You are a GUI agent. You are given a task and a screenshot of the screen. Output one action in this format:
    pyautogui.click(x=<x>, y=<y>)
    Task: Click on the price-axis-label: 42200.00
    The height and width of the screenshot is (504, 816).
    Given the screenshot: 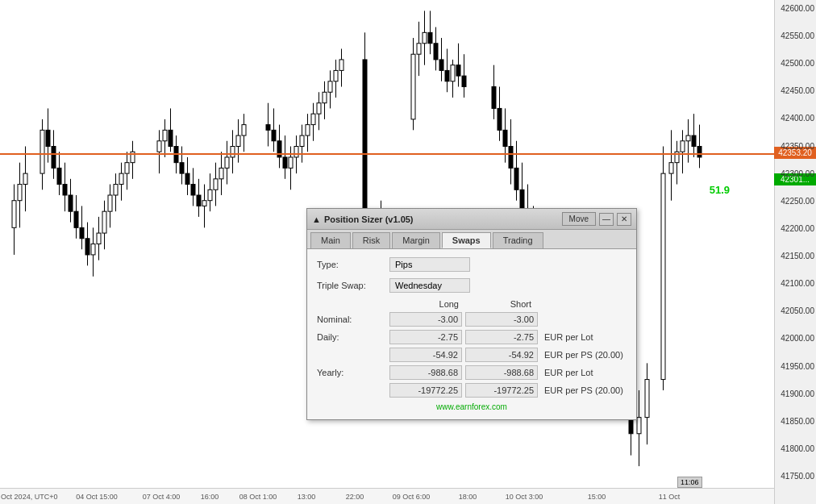 What is the action you would take?
    pyautogui.click(x=797, y=229)
    